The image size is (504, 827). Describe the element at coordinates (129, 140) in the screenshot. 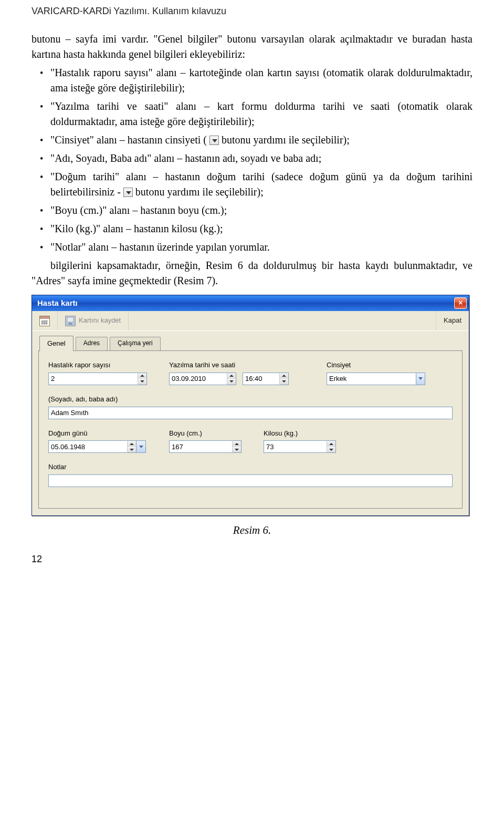

I see `bullet-text: "Cinsiyet" alanı – hastanın cinsiyeti (` at that location.